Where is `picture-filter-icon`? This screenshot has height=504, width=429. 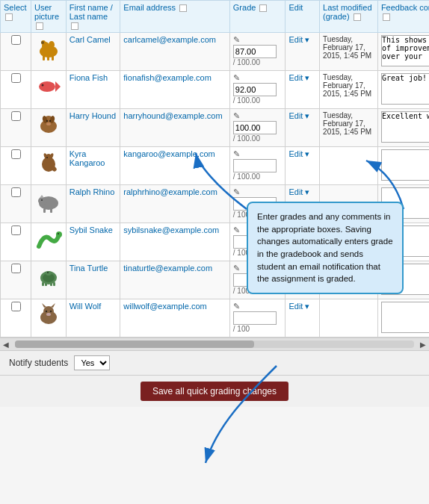
picture-filter-icon is located at coordinates (40, 26).